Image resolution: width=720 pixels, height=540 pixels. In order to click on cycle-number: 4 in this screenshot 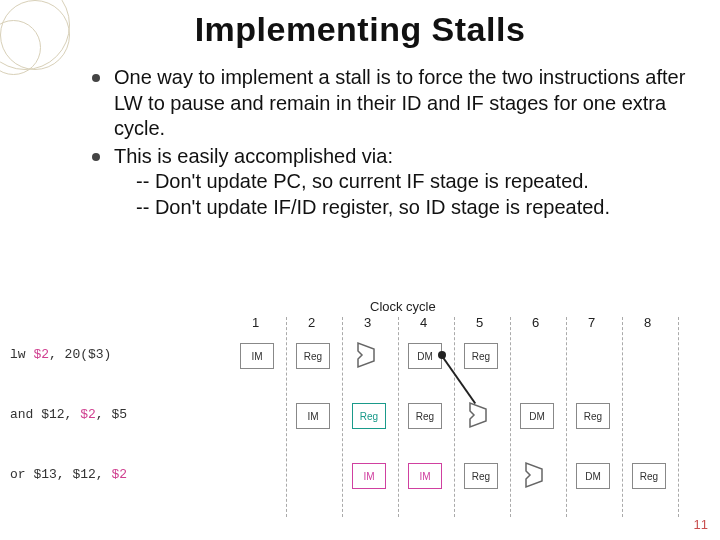, I will do `click(424, 322)`.